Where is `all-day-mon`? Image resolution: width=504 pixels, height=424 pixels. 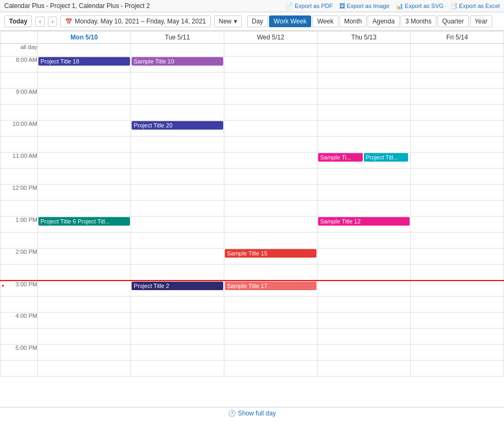
all-day-mon is located at coordinates (84, 50).